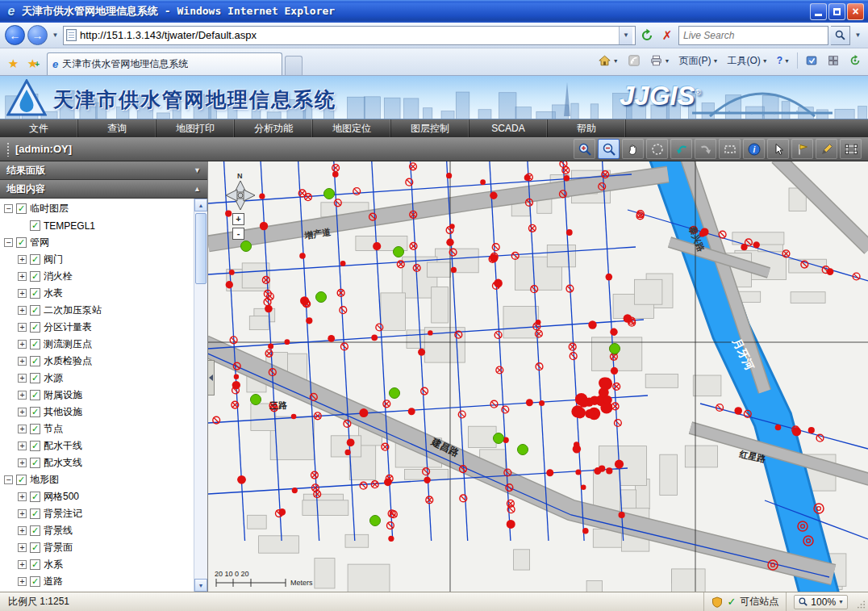 Image resolution: width=868 pixels, height=611 pixels. Describe the element at coordinates (58, 547) in the screenshot. I see `layer-label: 背景面` at that location.